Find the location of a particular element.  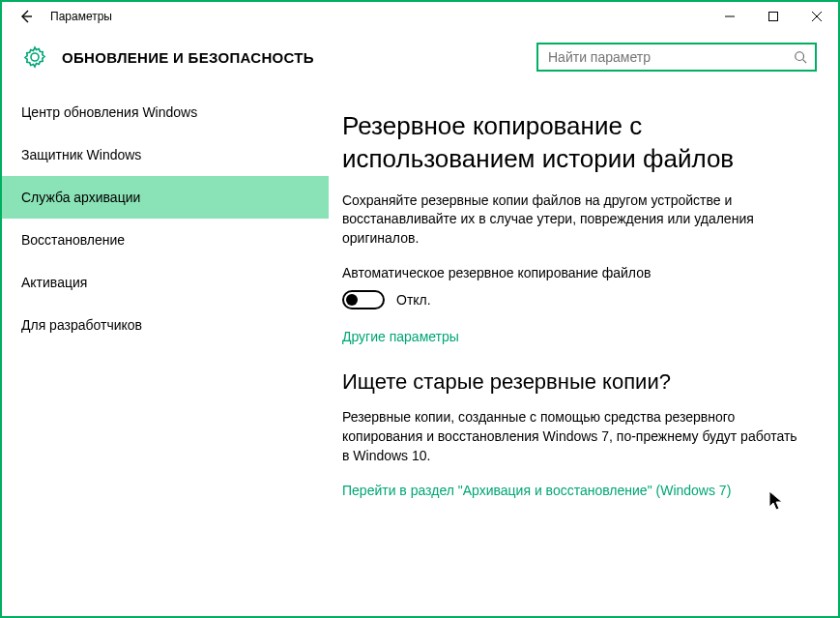

minimize-button is located at coordinates (729, 16).